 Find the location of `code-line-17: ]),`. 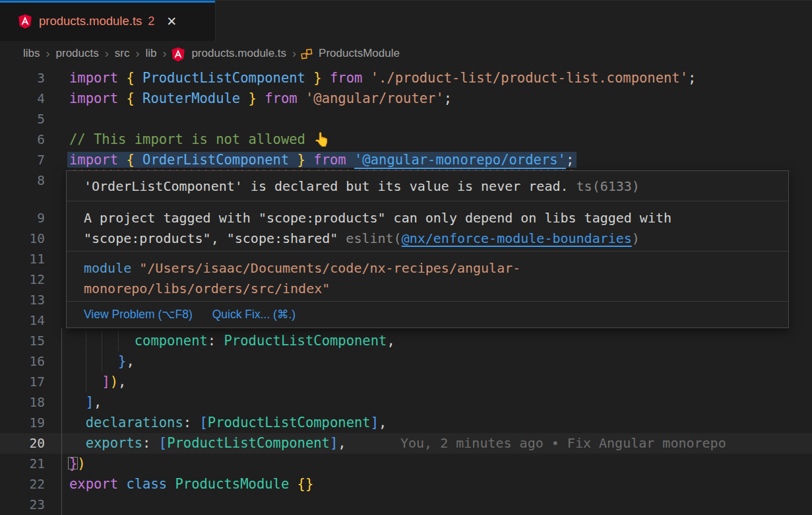

code-line-17: ]), is located at coordinates (98, 382).